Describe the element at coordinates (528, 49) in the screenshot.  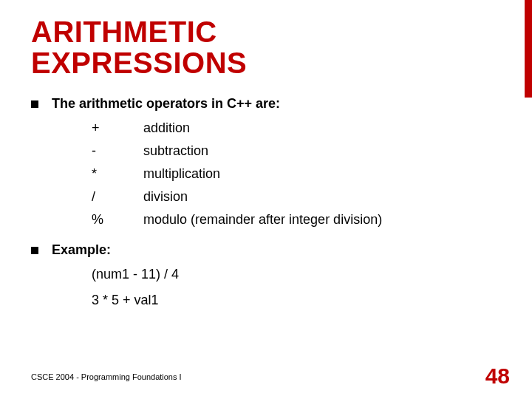
I see `accent-bar` at that location.